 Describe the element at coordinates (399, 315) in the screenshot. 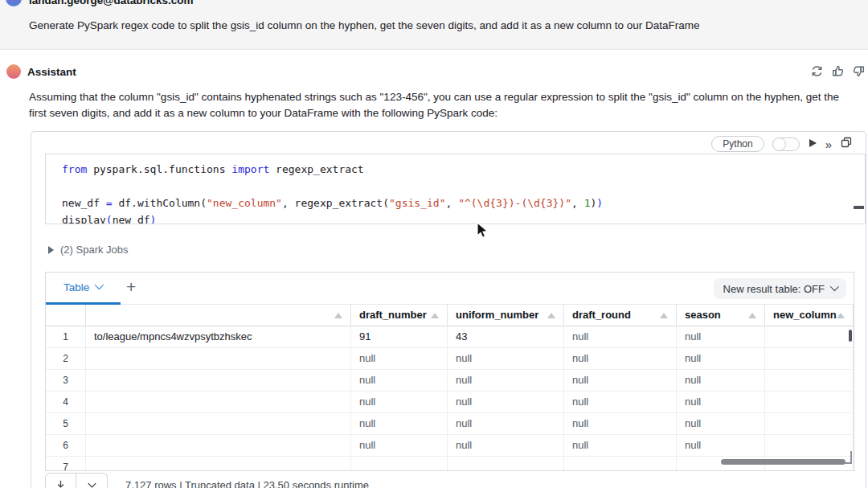

I see `table-header-cell: draft_number` at that location.